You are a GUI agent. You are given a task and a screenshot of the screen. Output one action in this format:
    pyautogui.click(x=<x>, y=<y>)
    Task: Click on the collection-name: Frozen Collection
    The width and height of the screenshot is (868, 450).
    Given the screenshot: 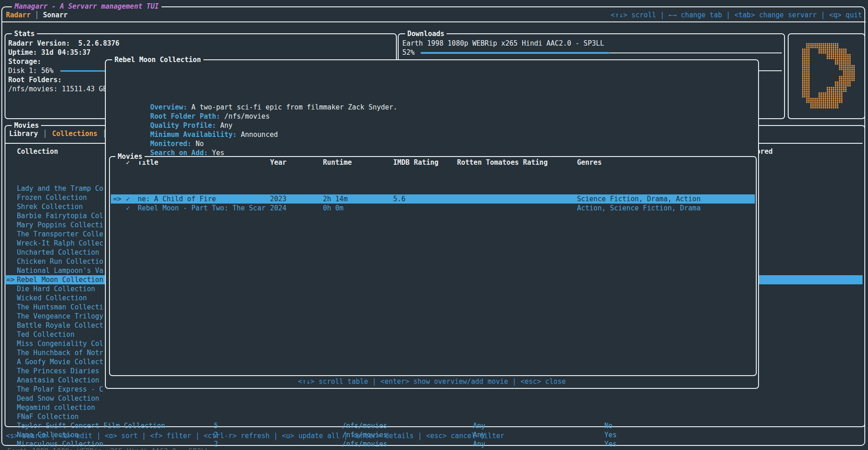 What is the action you would take?
    pyautogui.click(x=52, y=198)
    